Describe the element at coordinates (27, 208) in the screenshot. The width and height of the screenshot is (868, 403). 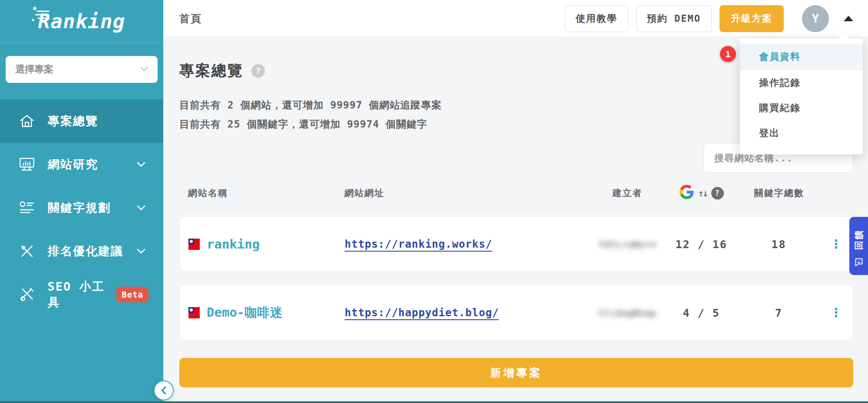
I see `keyword-list-icon` at that location.